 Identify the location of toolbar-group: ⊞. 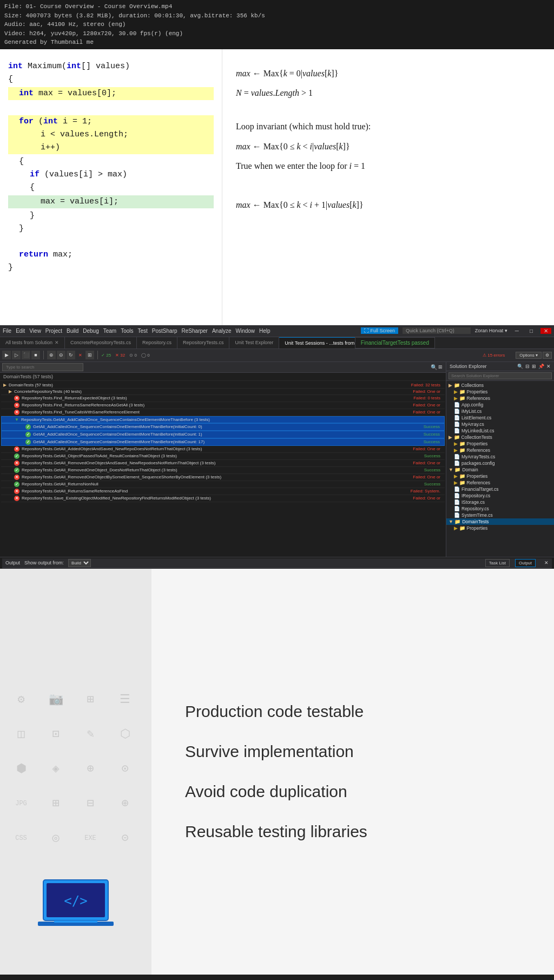
(90, 355).